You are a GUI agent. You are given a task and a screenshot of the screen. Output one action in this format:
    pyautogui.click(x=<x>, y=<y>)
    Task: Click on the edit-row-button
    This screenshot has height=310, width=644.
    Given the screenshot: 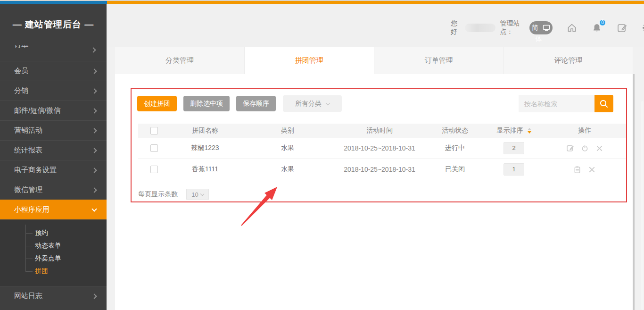 What is the action you would take?
    pyautogui.click(x=570, y=148)
    